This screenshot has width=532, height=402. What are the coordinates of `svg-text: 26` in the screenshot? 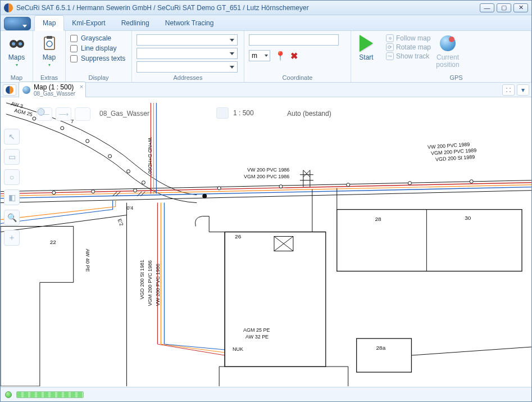 It's located at (238, 236).